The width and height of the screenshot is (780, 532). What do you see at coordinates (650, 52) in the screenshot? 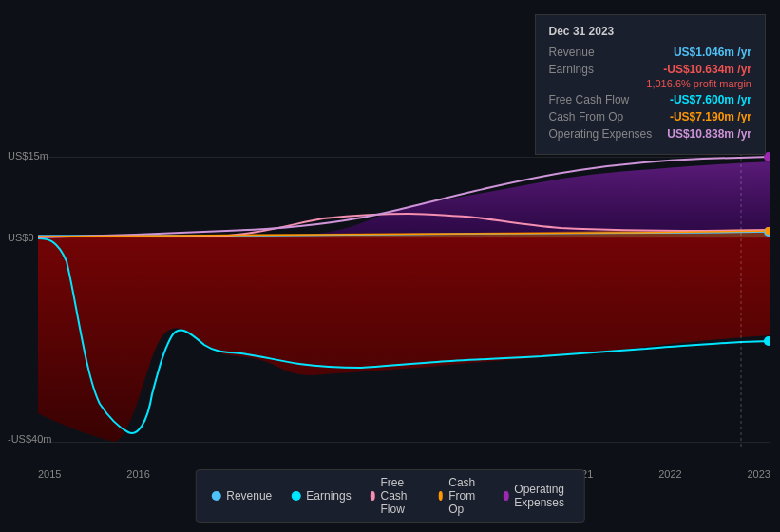
I see `tooltip-row-revenue: Revenue US$1.046m /yr` at bounding box center [650, 52].